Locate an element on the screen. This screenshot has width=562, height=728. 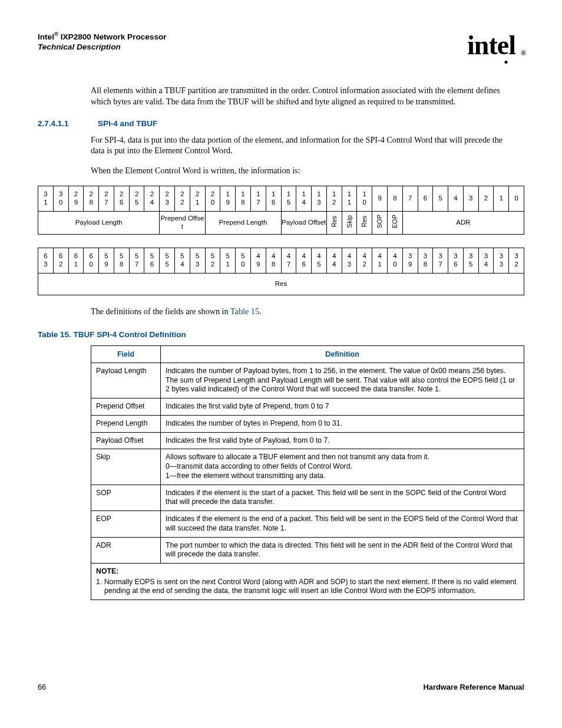
bit-header-cell: 43 is located at coordinates (349, 261).